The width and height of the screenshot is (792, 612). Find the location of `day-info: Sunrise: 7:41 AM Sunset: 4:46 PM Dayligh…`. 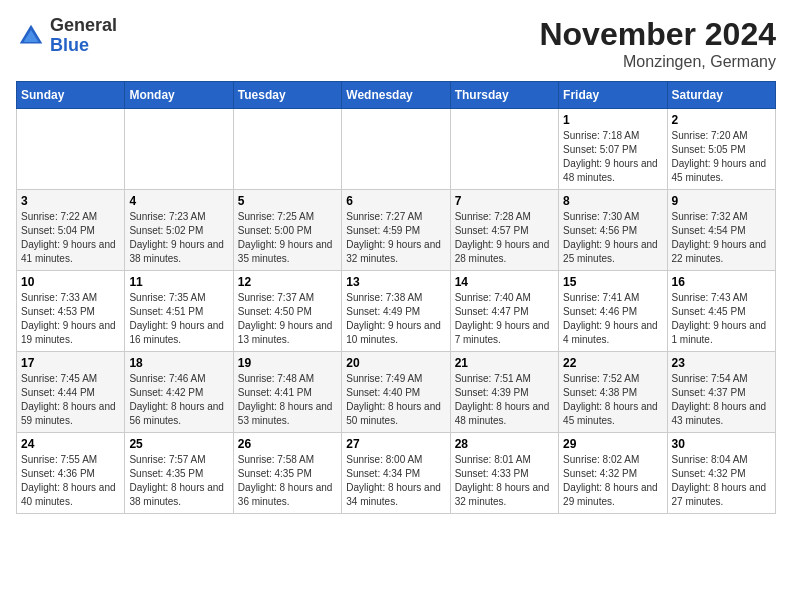

day-info: Sunrise: 7:41 AM Sunset: 4:46 PM Dayligh… is located at coordinates (612, 319).